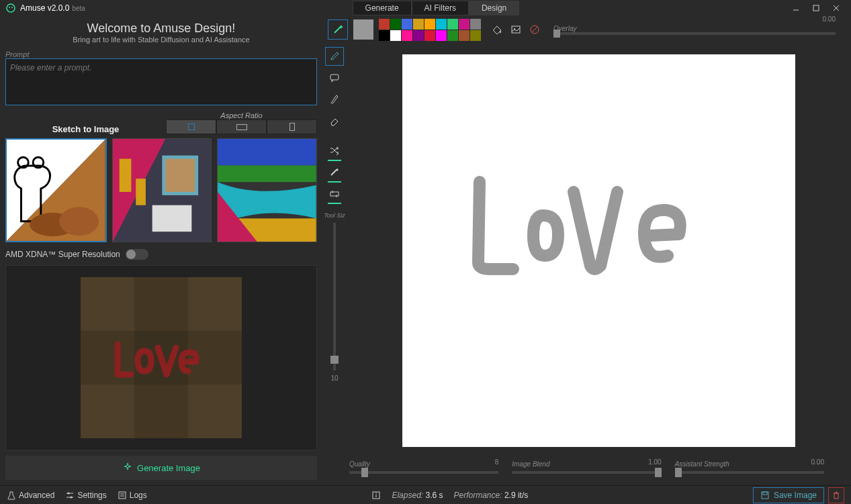  Describe the element at coordinates (242, 127) in the screenshot. I see `aspect-landscape-button` at that location.